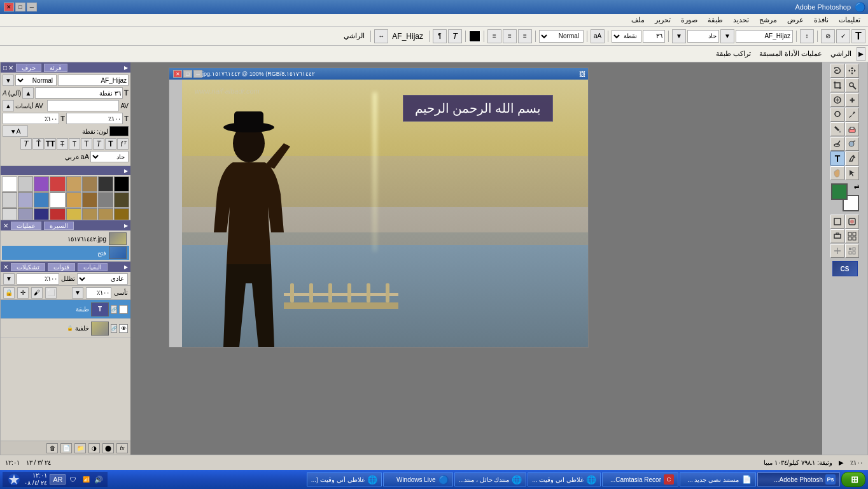 The width and height of the screenshot is (868, 489). Describe the element at coordinates (66, 448) in the screenshot. I see `new-layer-btn: 📄` at that location.